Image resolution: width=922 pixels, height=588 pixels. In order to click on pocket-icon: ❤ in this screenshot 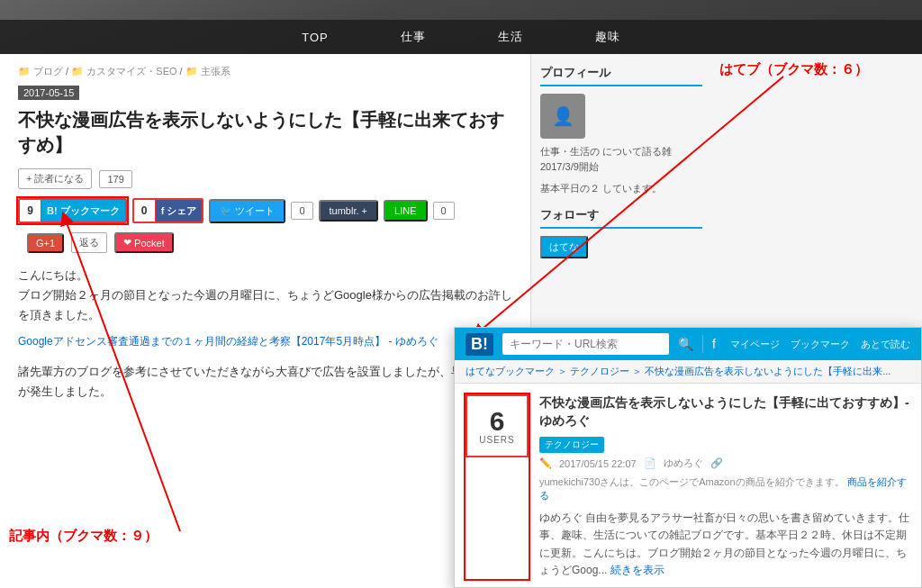, I will do `click(128, 243)`.